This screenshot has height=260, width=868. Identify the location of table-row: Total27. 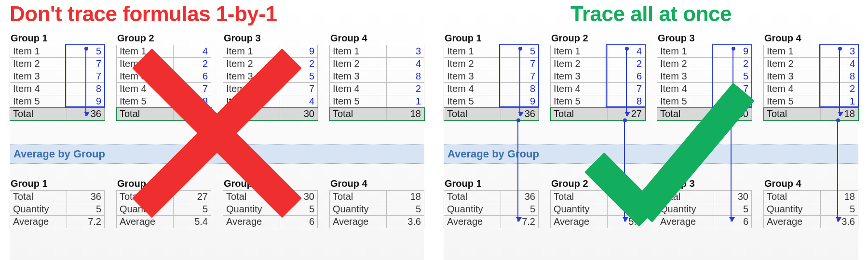
(164, 197).